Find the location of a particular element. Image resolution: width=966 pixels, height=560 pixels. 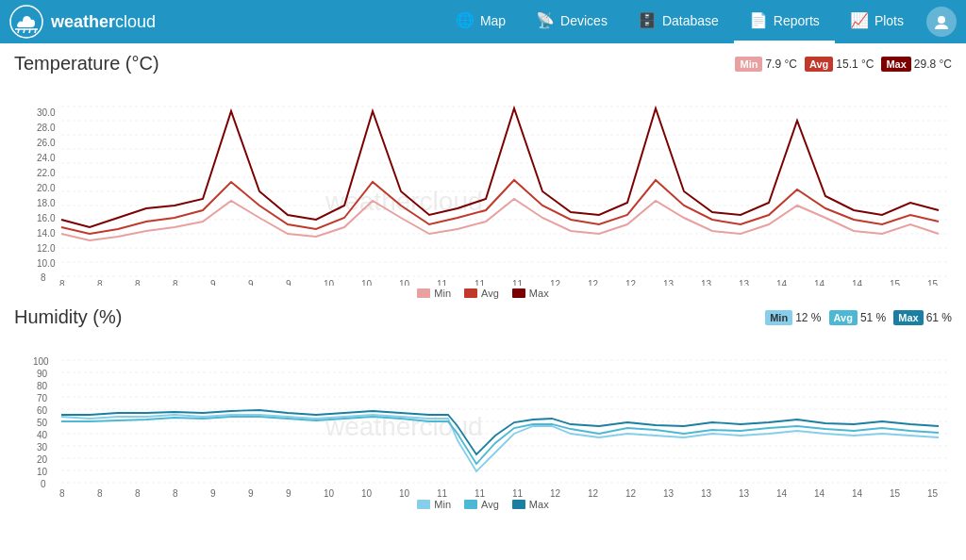

hum-max-badge: Max 61 % is located at coordinates (923, 318).